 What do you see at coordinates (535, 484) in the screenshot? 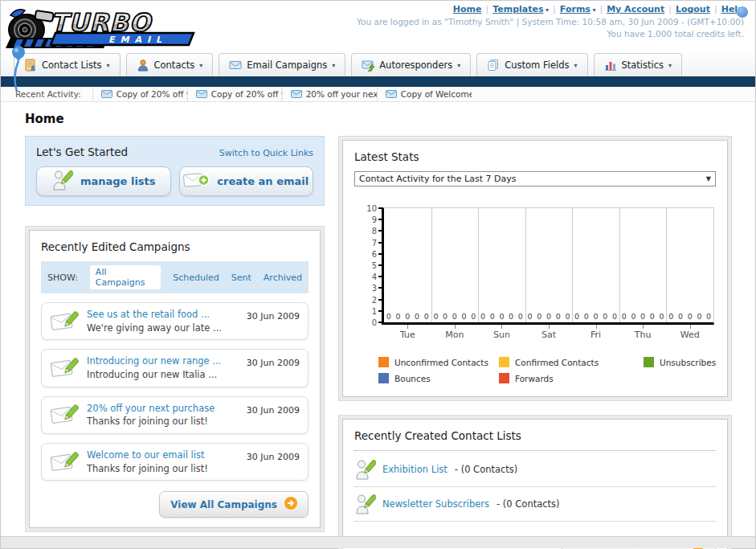
I see `contact-lists-panel: Recently Created Contact Lists Exhibitio…` at bounding box center [535, 484].